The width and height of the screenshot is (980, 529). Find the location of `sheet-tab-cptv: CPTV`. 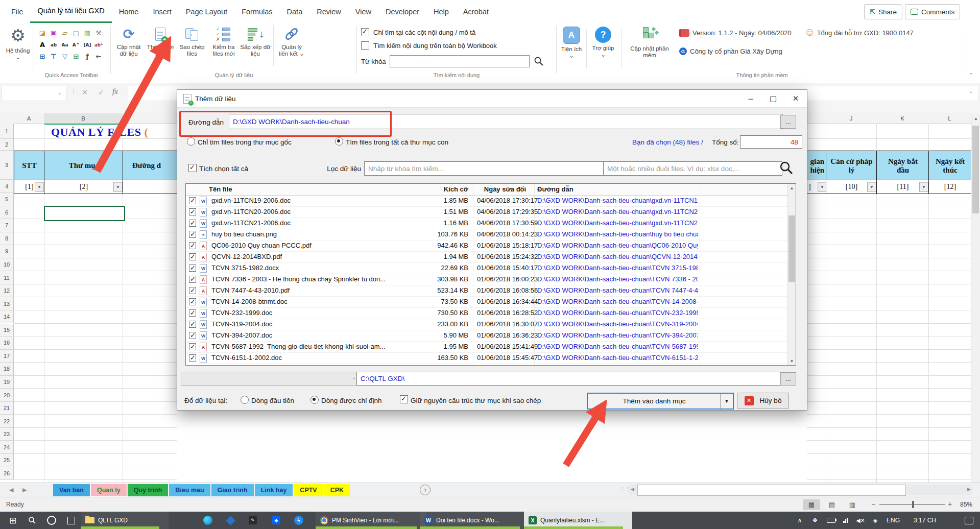

sheet-tab-cptv: CPTV is located at coordinates (308, 490).